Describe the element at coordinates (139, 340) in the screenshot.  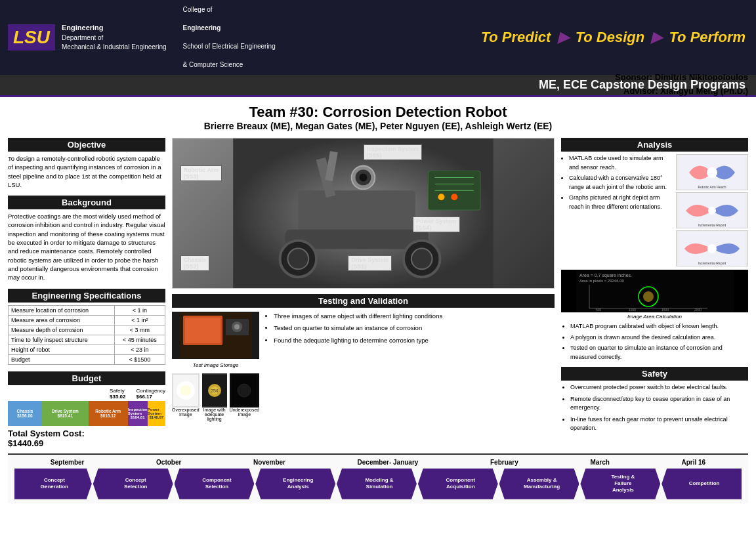
I see `spec-value: < 45 minutes` at that location.